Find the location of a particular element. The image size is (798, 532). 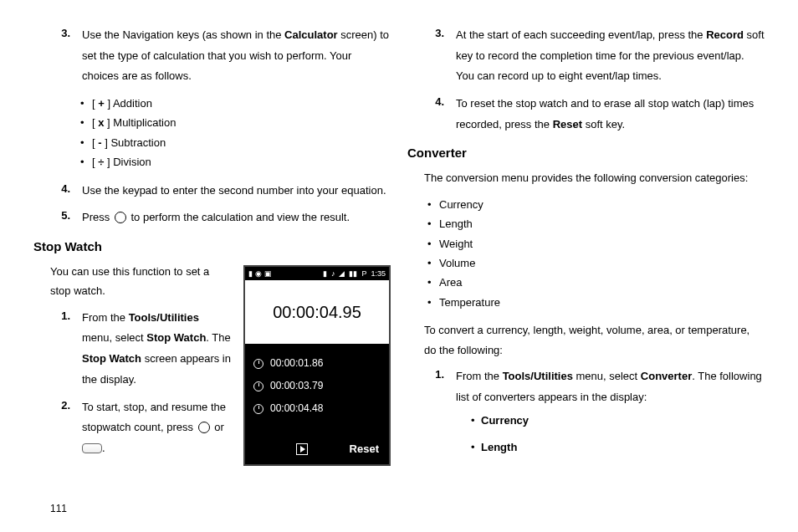

phone-softkey-bar: Reset is located at coordinates (317, 450).